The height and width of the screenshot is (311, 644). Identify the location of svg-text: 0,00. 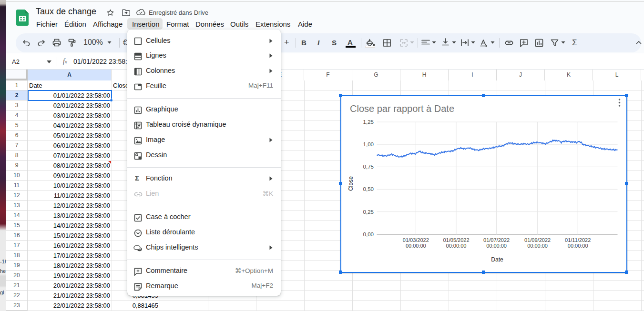
(368, 234).